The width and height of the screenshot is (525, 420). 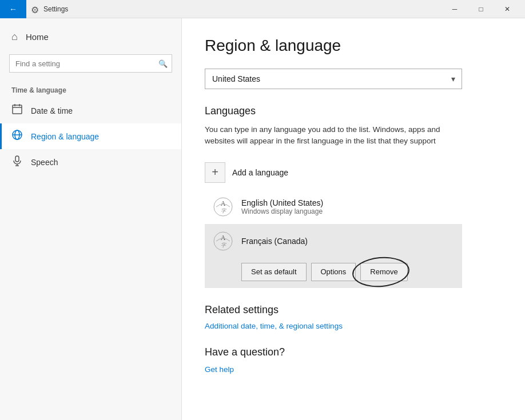 What do you see at coordinates (260, 173) in the screenshot?
I see `add-language-label: Add a language` at bounding box center [260, 173].